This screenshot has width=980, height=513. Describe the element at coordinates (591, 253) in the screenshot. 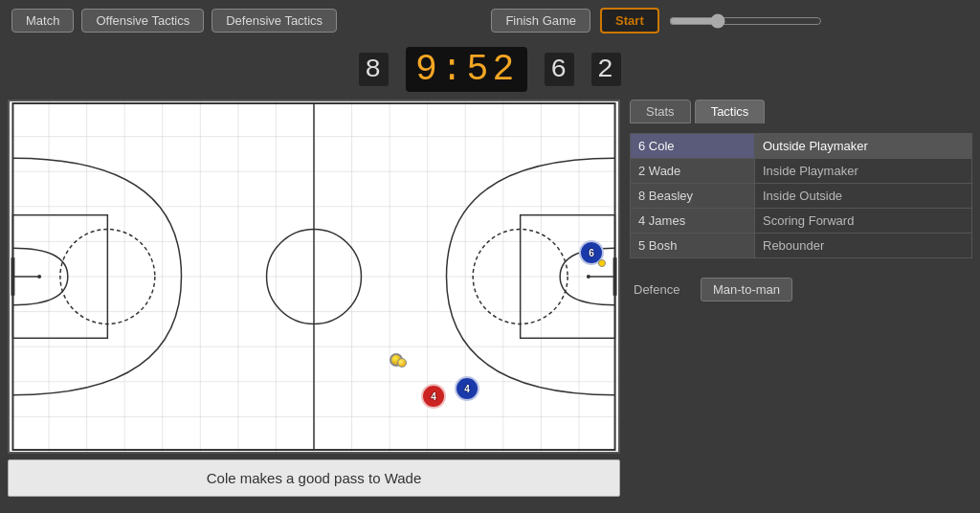

I see `player-dot-p6: 6` at that location.